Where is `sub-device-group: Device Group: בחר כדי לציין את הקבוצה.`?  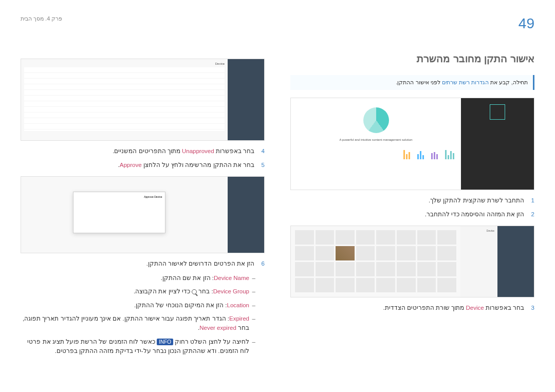
sub-device-group: Device Group: בחר כדי לציין את הקבוצה. is located at coordinates (138, 291).